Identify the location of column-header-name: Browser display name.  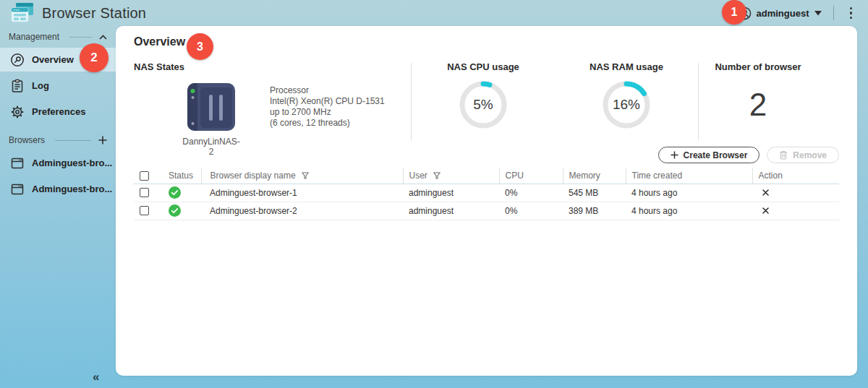
(302, 176).